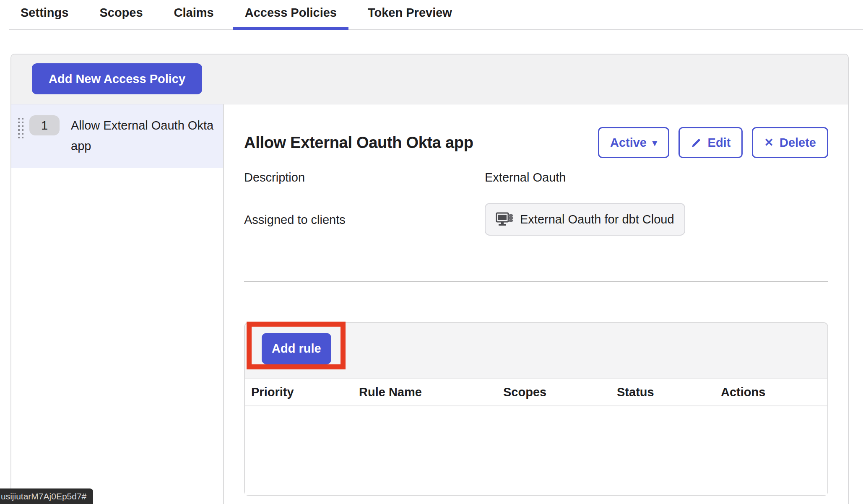  I want to click on tab-token-preview: Token Preview, so click(410, 15).